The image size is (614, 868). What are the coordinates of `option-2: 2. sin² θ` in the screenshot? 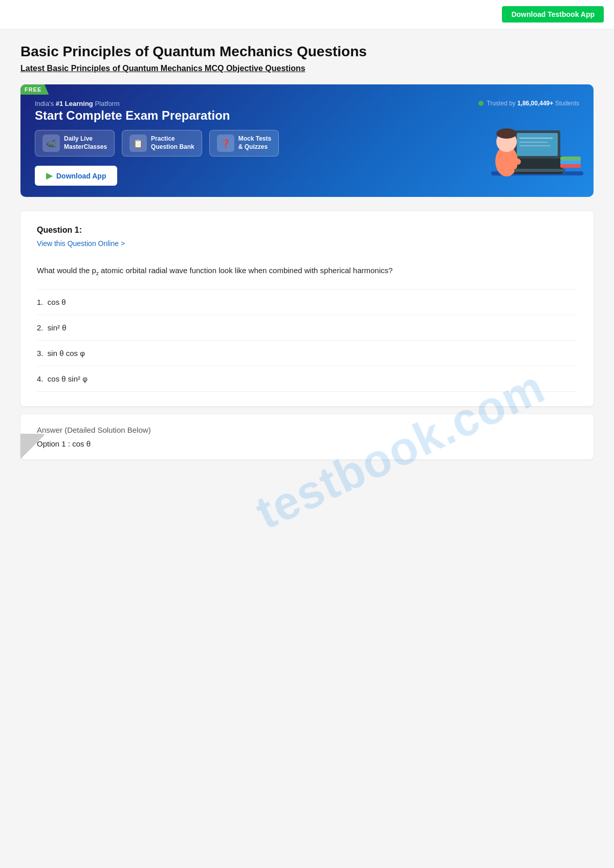 It's located at (307, 328).